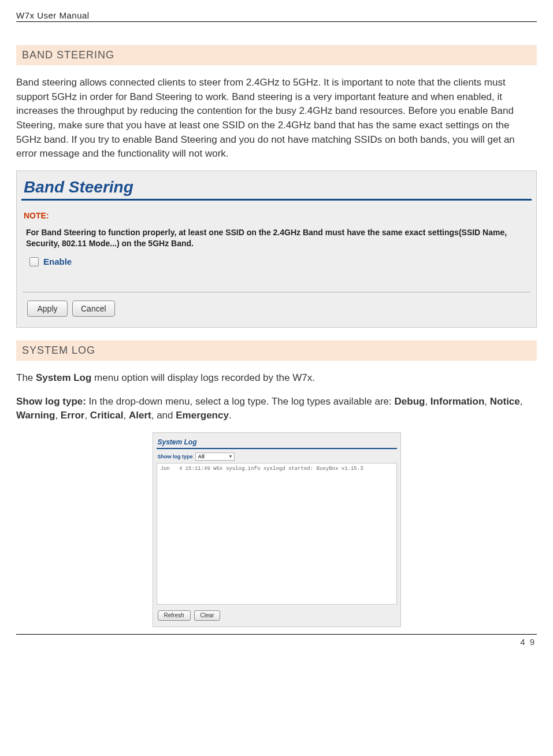 The image size is (553, 756). I want to click on doc-title: W7x User Manual, so click(53, 15).